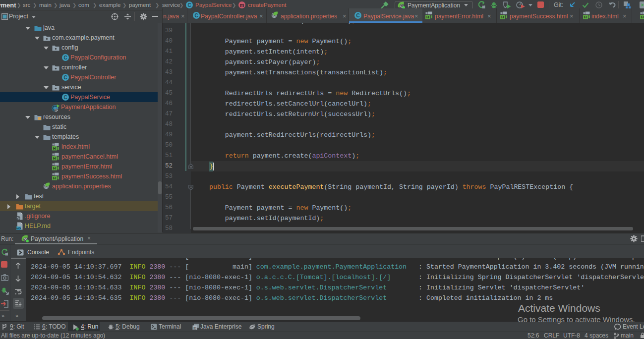 The height and width of the screenshot is (339, 644). I want to click on svg-text: m, so click(242, 5).